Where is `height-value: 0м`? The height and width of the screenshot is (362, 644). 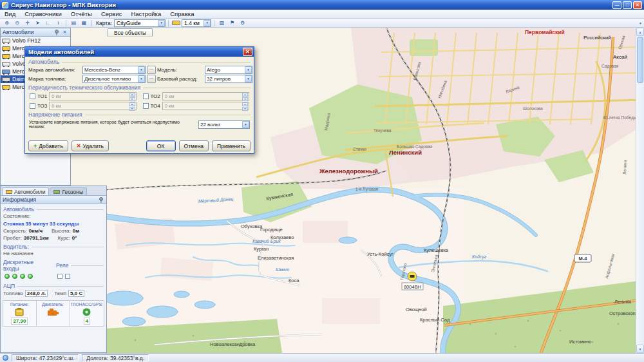
height-value: 0м is located at coordinates (76, 231).